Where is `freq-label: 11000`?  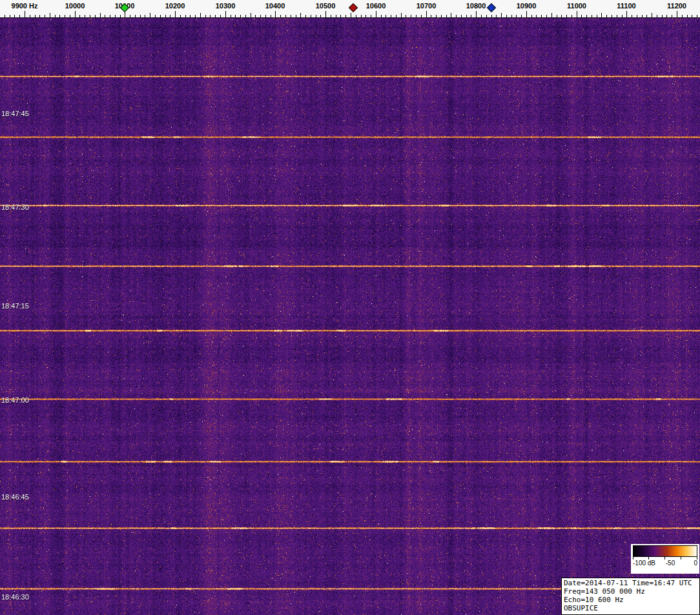 freq-label: 11000 is located at coordinates (577, 6).